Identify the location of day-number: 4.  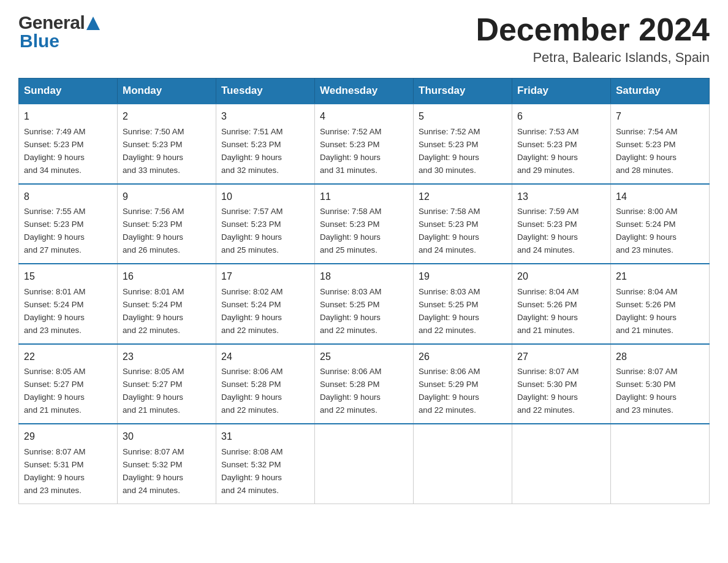
(364, 117).